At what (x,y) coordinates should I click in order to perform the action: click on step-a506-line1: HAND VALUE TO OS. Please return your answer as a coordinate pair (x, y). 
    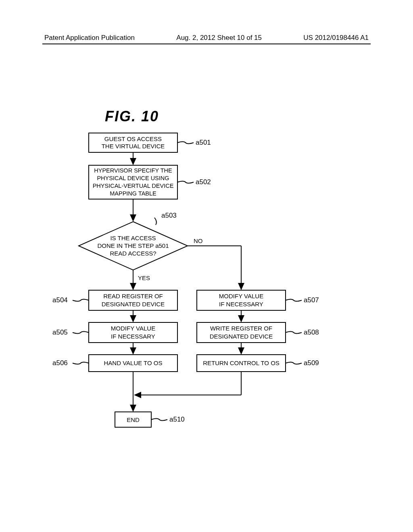
    Looking at the image, I should click on (133, 363).